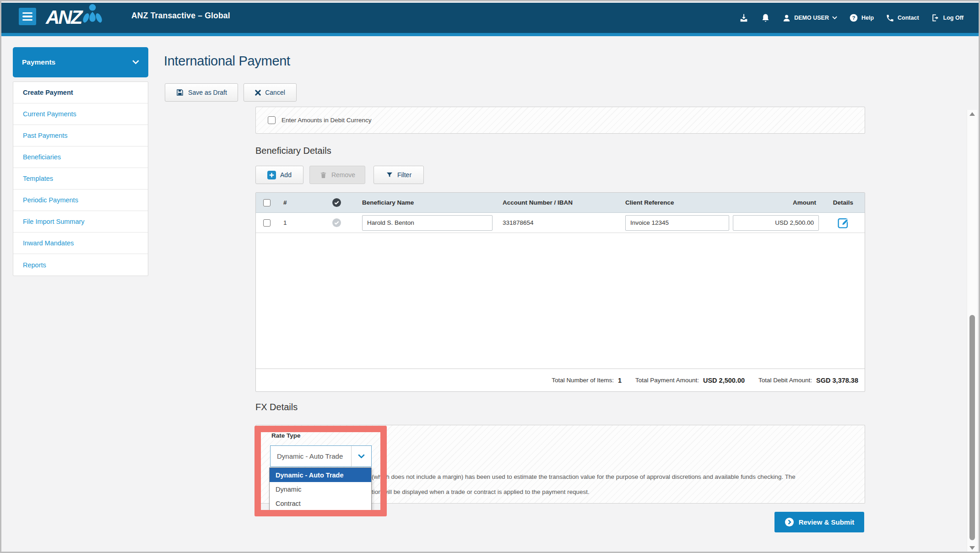 This screenshot has height=553, width=980. I want to click on header-actions: DEMO USER ? Help Contact Log Off, so click(851, 18).